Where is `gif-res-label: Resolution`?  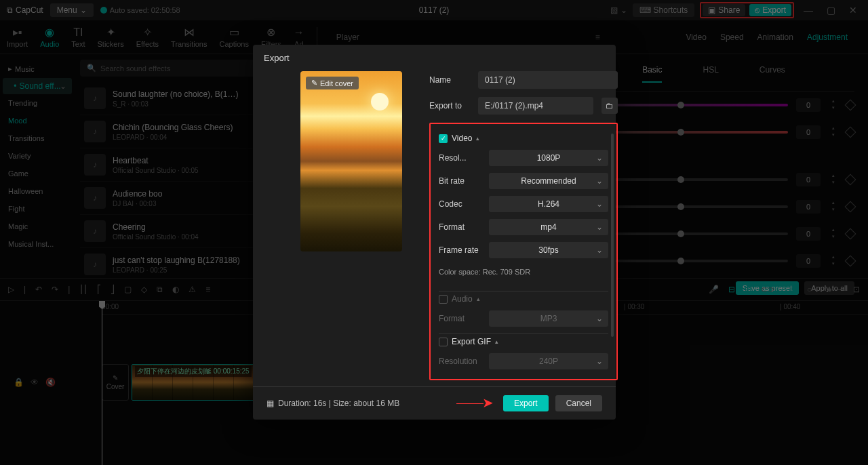 gif-res-label: Resolution is located at coordinates (460, 361).